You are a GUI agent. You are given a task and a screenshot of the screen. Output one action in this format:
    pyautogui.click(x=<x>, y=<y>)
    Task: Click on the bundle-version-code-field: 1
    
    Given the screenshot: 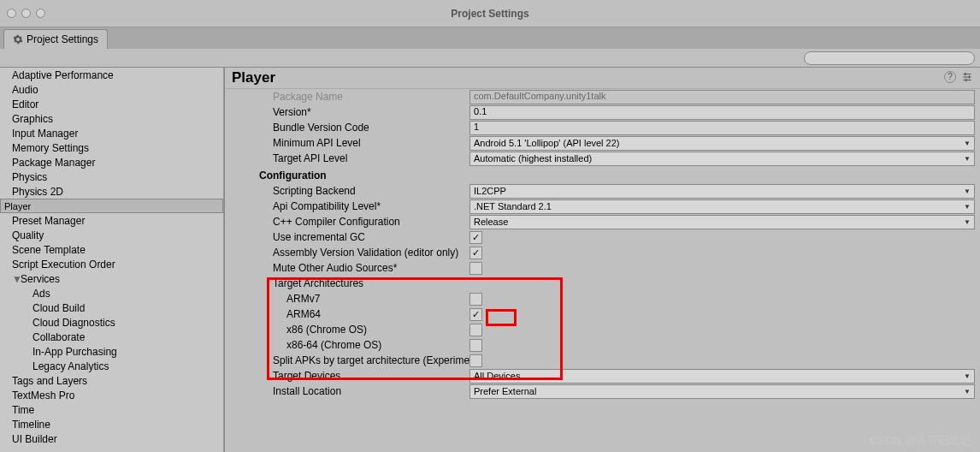 What is the action you would take?
    pyautogui.click(x=722, y=128)
    